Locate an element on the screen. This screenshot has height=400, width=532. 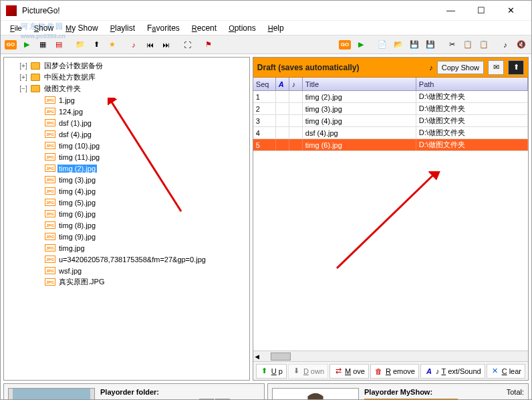
toolbar-up-icon: ⬆ is located at coordinates (96, 45).